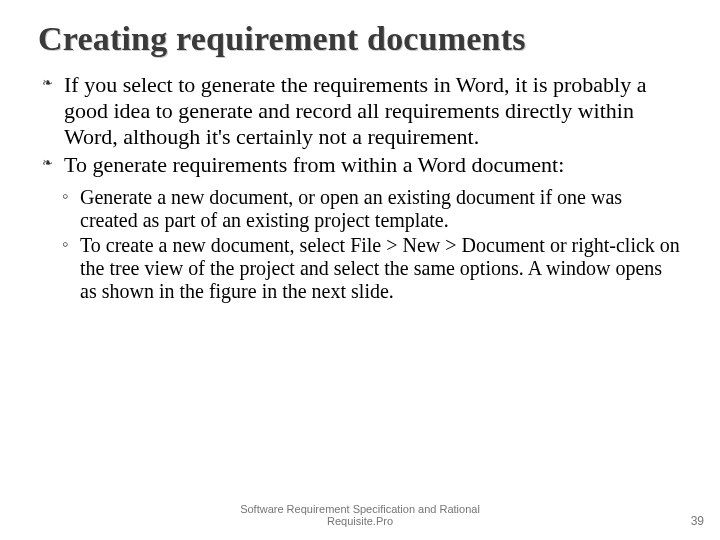 The width and height of the screenshot is (720, 540). I want to click on slide-footer: Software Requirement Specification and R…, so click(360, 513).